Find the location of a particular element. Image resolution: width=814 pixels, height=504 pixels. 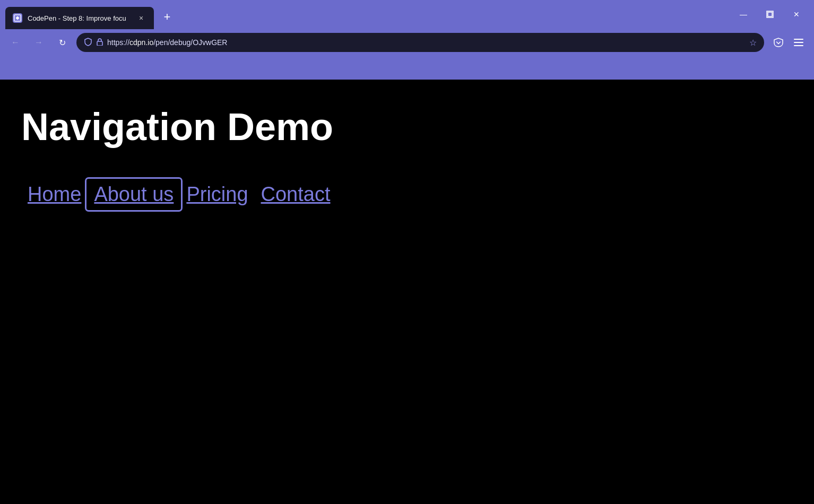

browser-toolbar-right is located at coordinates (789, 42).